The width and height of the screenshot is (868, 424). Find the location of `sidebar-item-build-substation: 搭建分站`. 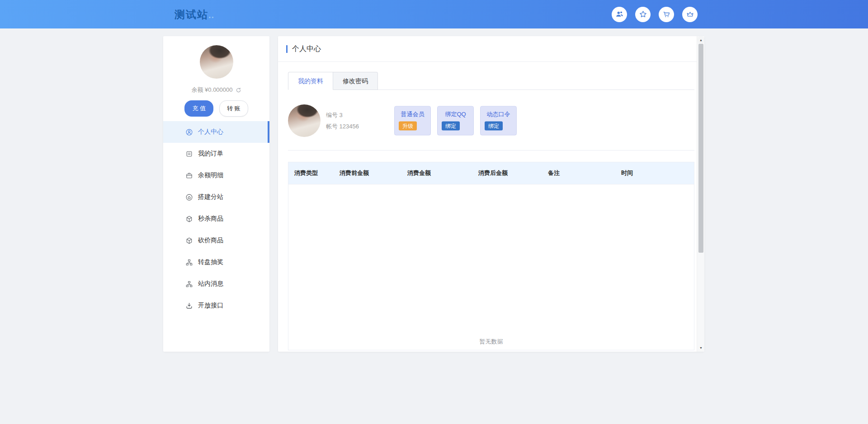

sidebar-item-build-substation: 搭建分站 is located at coordinates (216, 197).